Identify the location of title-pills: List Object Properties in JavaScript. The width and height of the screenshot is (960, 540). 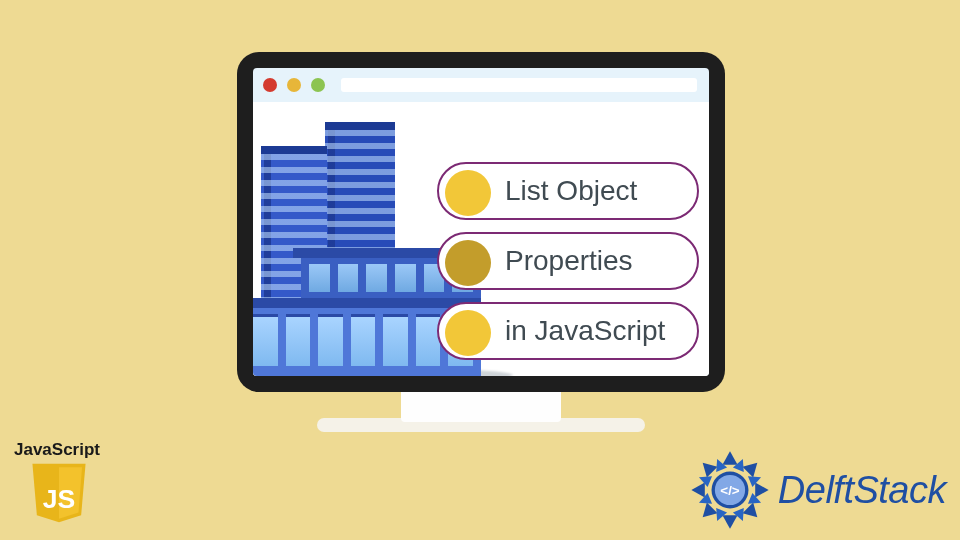
(568, 261).